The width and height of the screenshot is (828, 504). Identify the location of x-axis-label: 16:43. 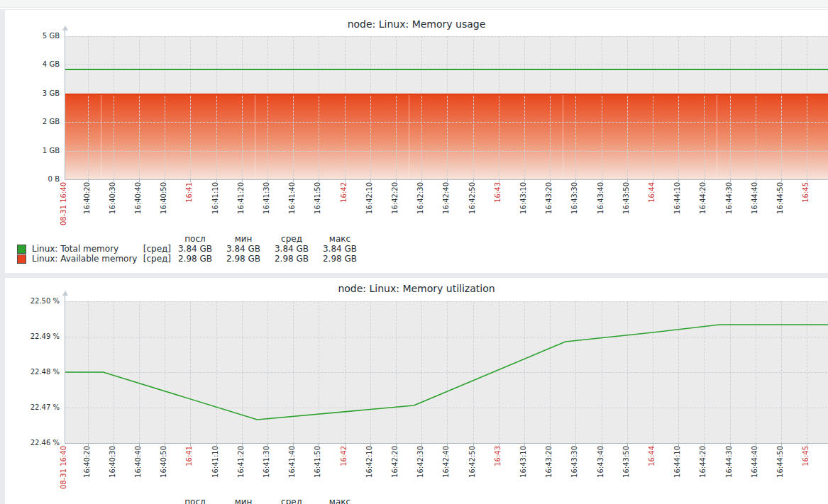
(499, 193).